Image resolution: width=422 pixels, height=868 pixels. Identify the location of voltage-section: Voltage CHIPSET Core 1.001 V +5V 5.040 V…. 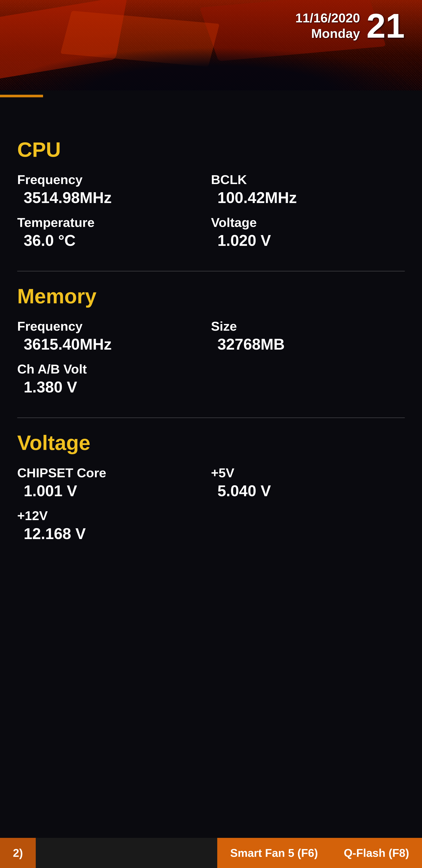
(211, 491).